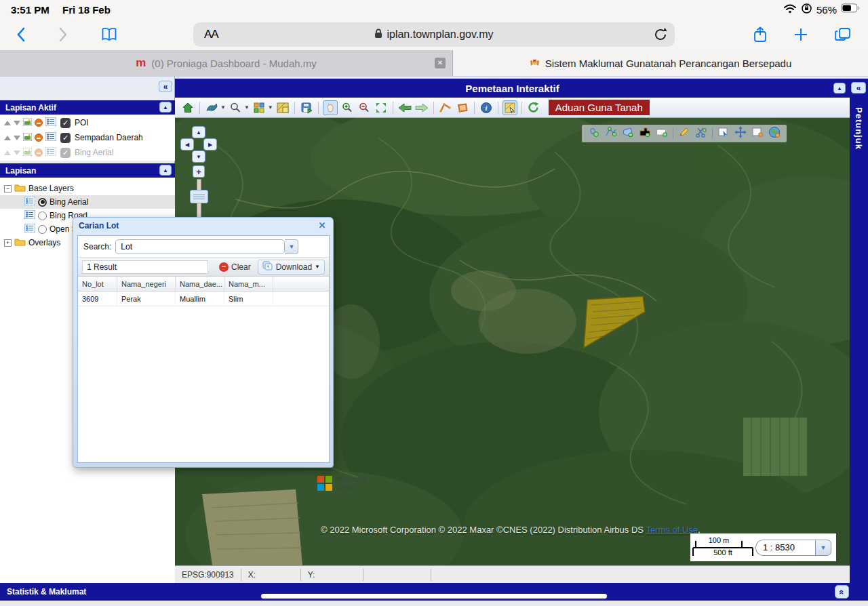 This screenshot has width=868, height=606. Describe the element at coordinates (87, 153) in the screenshot. I see `layer-row-bing-aerial: ✓ Bing Aerial` at that location.